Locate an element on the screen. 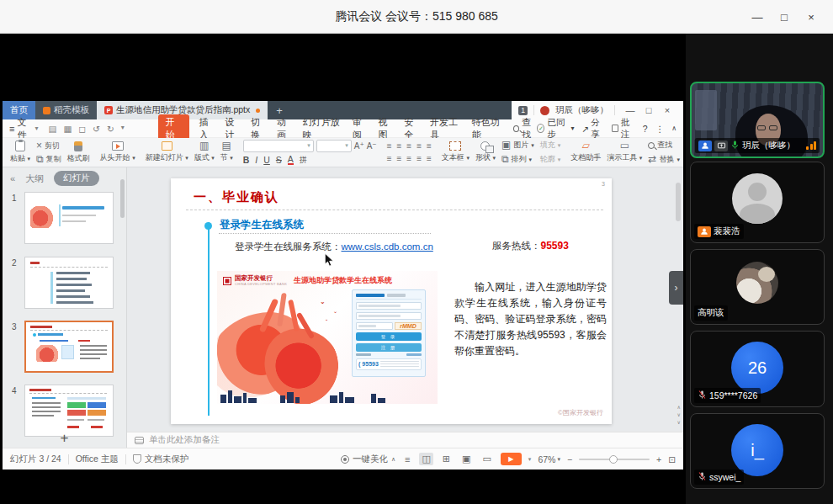 The image size is (833, 504). file-menu: ≡ 文件 ▾ is located at coordinates (24, 129).